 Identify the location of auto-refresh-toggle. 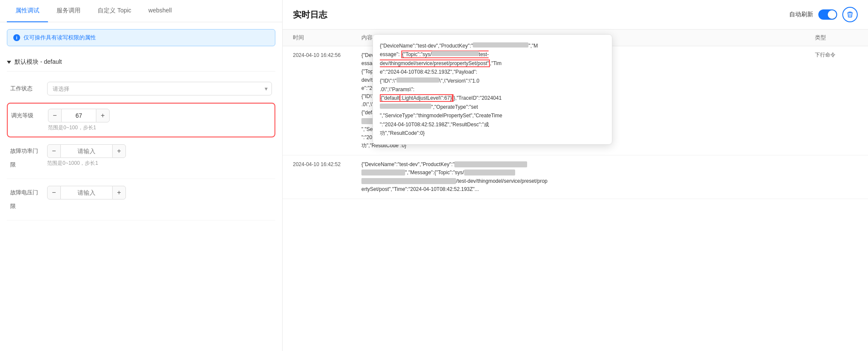
(828, 15).